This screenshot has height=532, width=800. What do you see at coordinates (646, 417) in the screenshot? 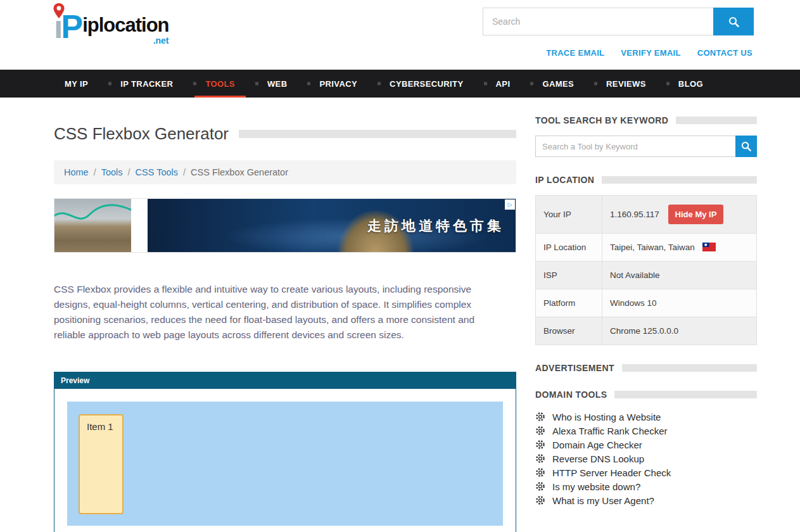
I see `domain-tool-whois-hosting: Who is Hosting a Website` at bounding box center [646, 417].